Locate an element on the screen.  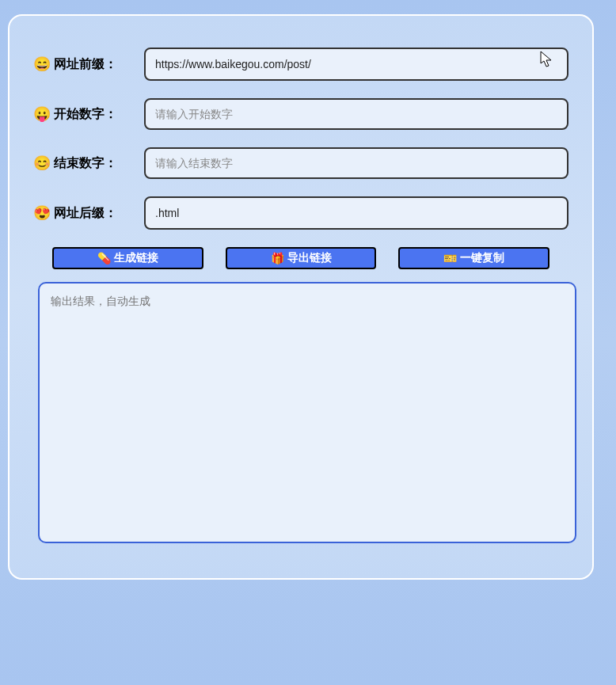
row-prefix: 😄 网址前缀： is located at coordinates (301, 64).